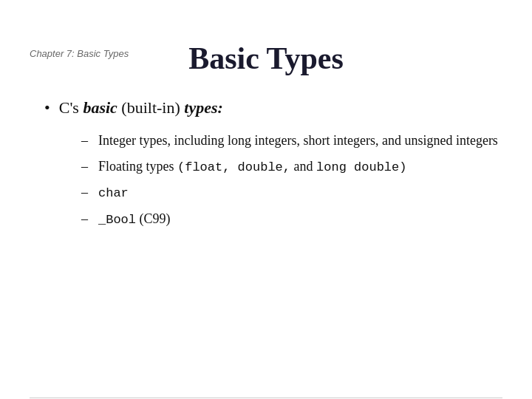 The height and width of the screenshot is (399, 532). Describe the element at coordinates (292, 167) in the screenshot. I see `list-item: Floating types (float, double, and long …` at that location.